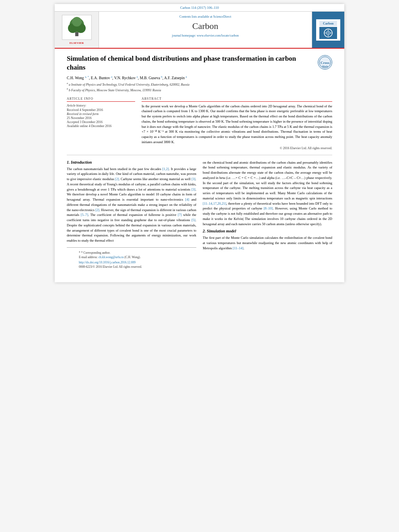 This screenshot has height=532, width=399. I want to click on ref-1-2: [1,2], so click(166, 169).